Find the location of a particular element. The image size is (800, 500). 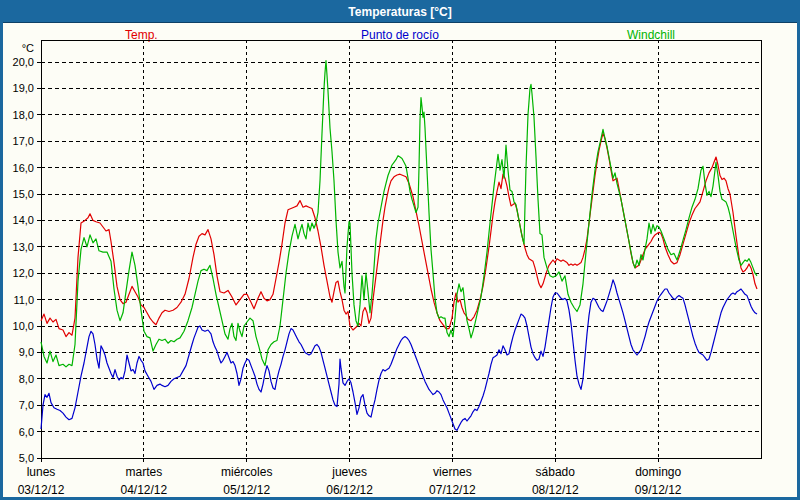

day-name-label: viernes is located at coordinates (452, 472).